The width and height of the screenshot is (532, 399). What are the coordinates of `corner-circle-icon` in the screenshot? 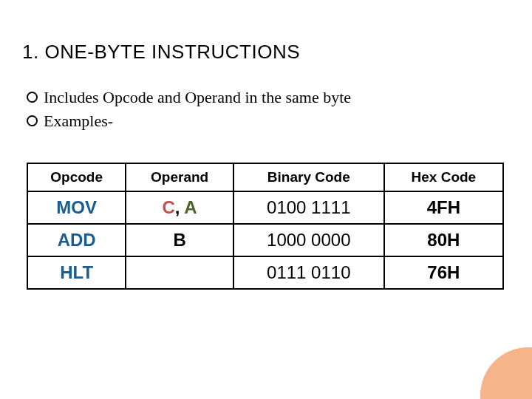 It's located at (506, 373).